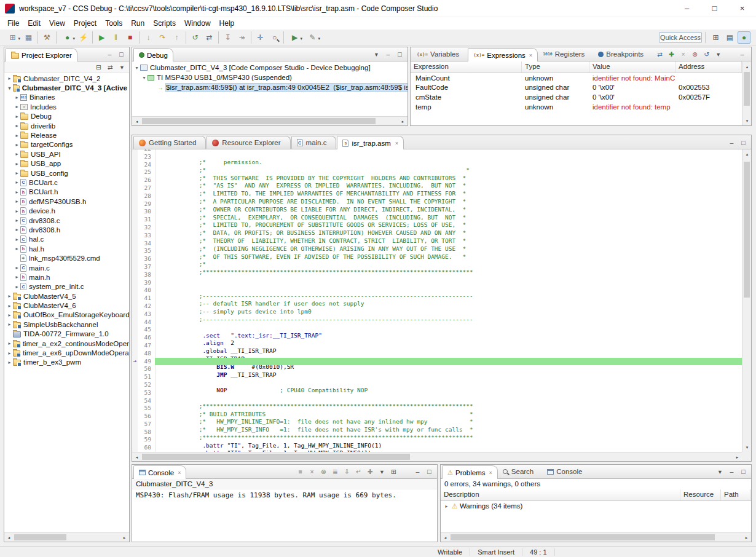 The width and height of the screenshot is (756, 557). Describe the element at coordinates (259, 121) in the screenshot. I see `scrollbar-thumb` at that location.